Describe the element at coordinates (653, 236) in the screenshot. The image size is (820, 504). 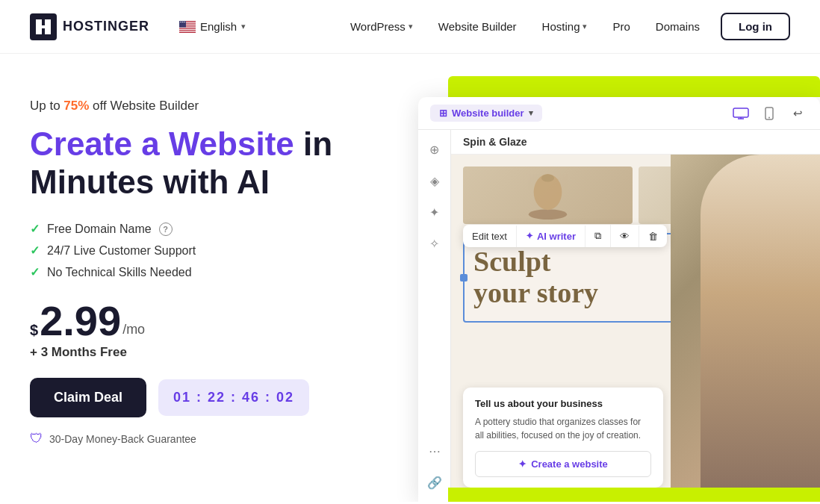
I see `delete-element-button: 🗑` at that location.